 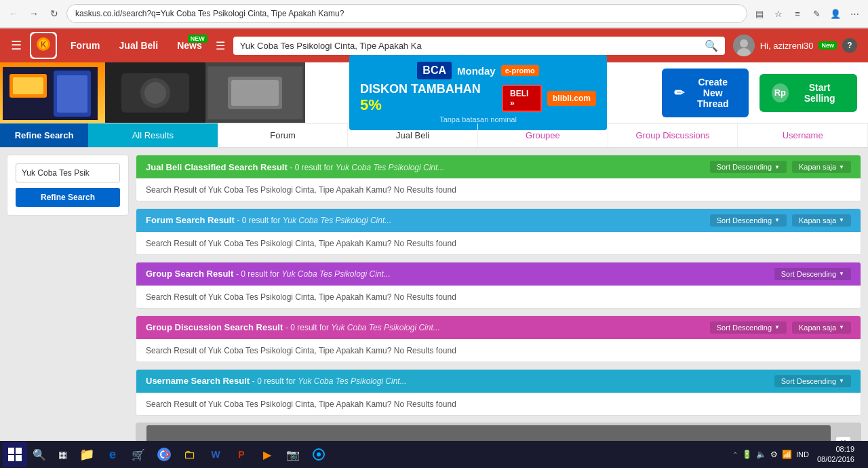 I want to click on site-logo: K, so click(x=43, y=45).